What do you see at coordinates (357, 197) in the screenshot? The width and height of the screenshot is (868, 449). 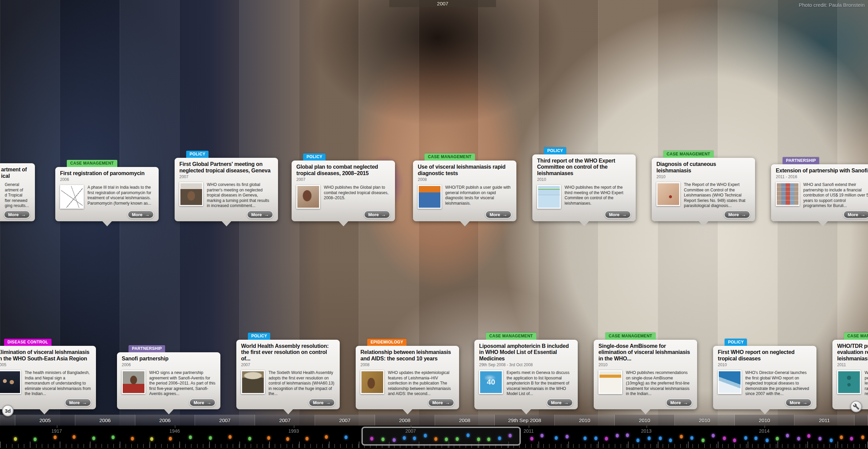 I see `event-description: WHO publishes the Global plan to combat …` at bounding box center [357, 197].